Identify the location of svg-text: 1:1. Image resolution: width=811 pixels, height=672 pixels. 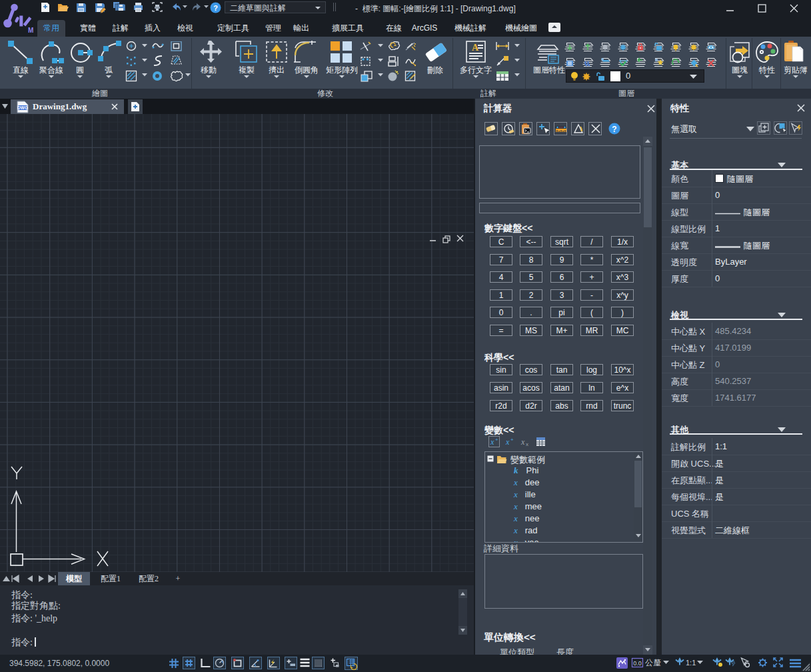
(690, 663).